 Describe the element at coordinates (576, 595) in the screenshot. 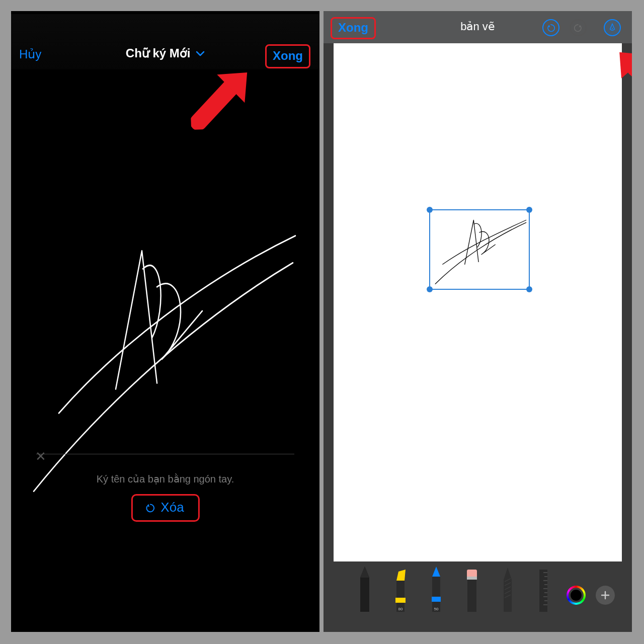

I see `current-color-swatch` at that location.